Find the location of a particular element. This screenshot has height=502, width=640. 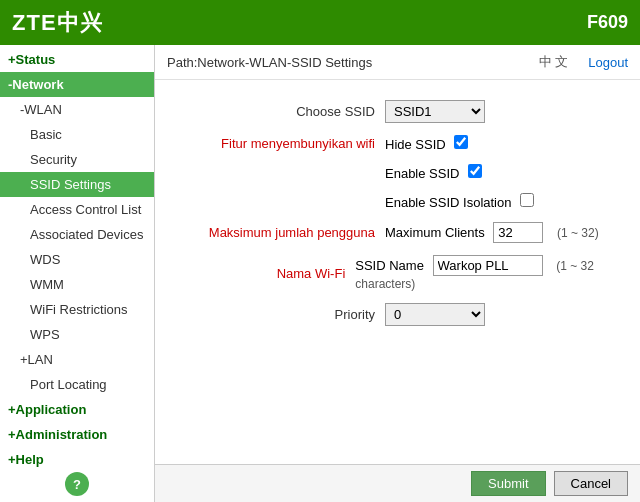

sidebar-item-ssid-settings: SSID Settings is located at coordinates (77, 184).